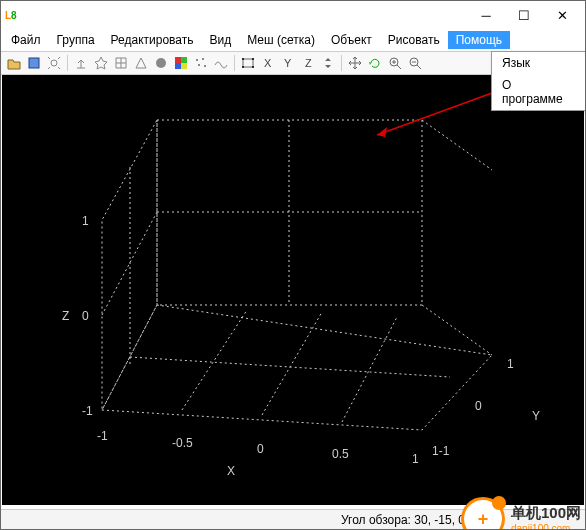 The width and height of the screenshot is (586, 530). I want to click on view-angle-label: Угол обзора:, so click(376, 520).